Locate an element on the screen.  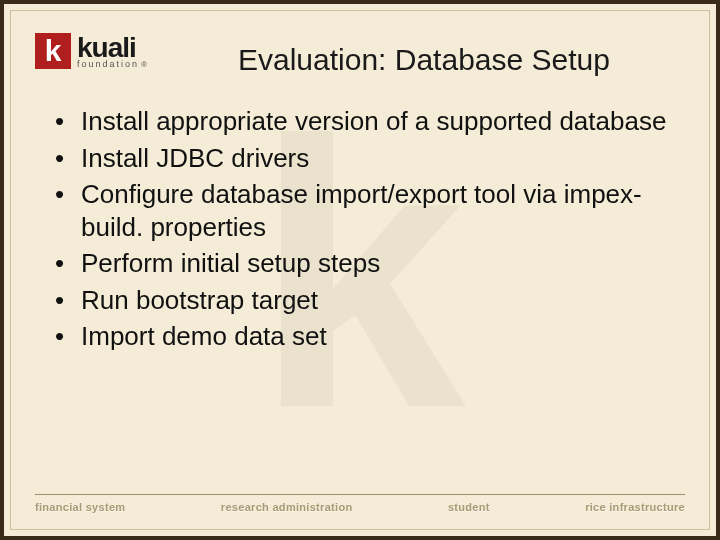
logo-sub: foundation is located at coordinates (113, 64).